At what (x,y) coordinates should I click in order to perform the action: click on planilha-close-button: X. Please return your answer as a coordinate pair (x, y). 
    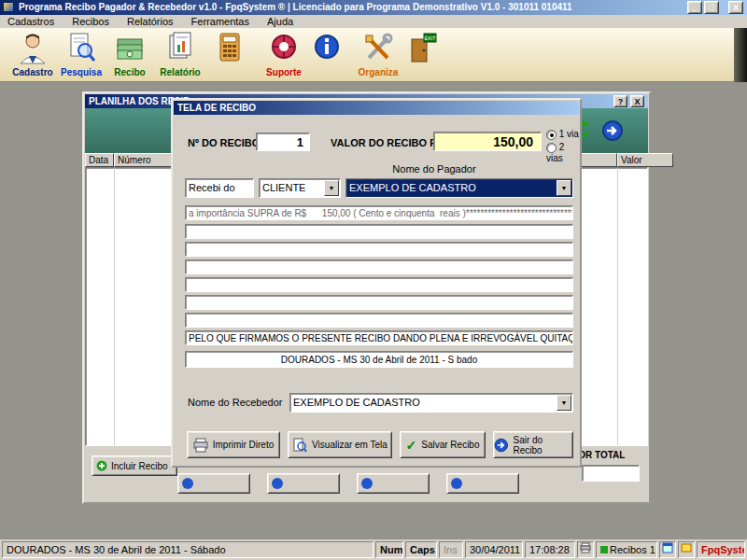
    Looking at the image, I should click on (637, 101).